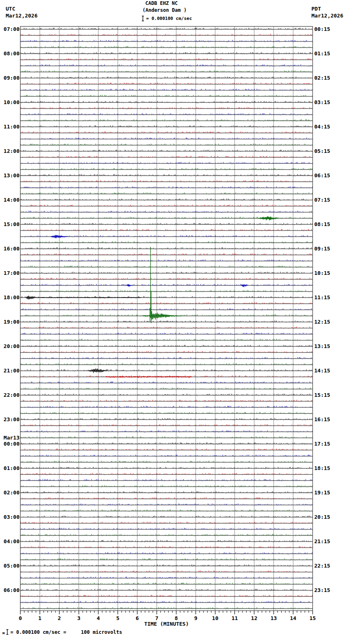 This screenshot has width=346, height=644. Describe the element at coordinates (235, 618) in the screenshot. I see `axis-tick-label: 11` at that location.